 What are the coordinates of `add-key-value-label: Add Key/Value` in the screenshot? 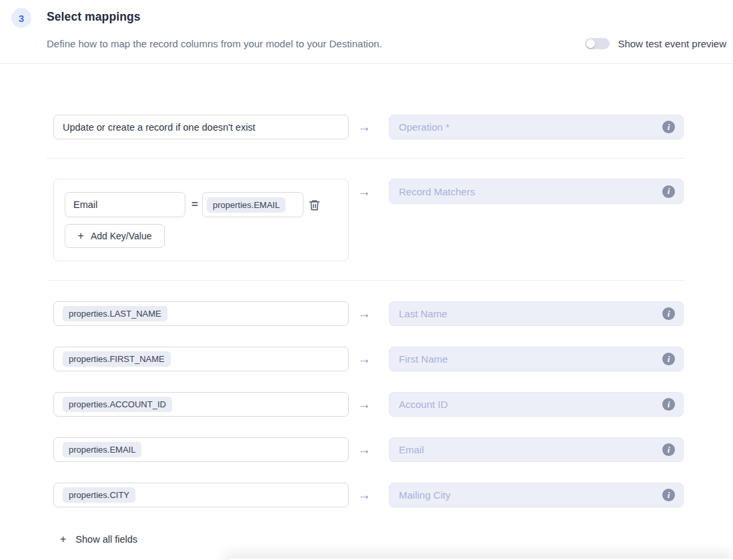 It's located at (121, 236).